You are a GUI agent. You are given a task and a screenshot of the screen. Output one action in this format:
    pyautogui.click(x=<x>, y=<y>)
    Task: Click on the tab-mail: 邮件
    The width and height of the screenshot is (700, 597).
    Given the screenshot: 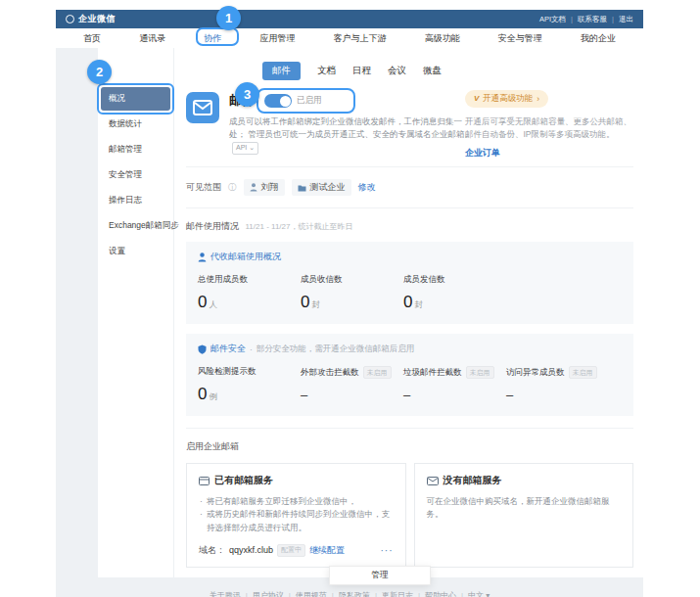 What is the action you would take?
    pyautogui.click(x=282, y=70)
    